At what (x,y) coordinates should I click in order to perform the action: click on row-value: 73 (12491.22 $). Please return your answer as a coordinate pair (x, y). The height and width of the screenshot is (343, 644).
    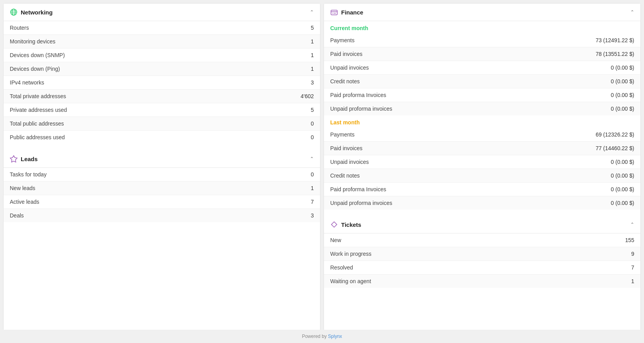
    Looking at the image, I should click on (615, 40).